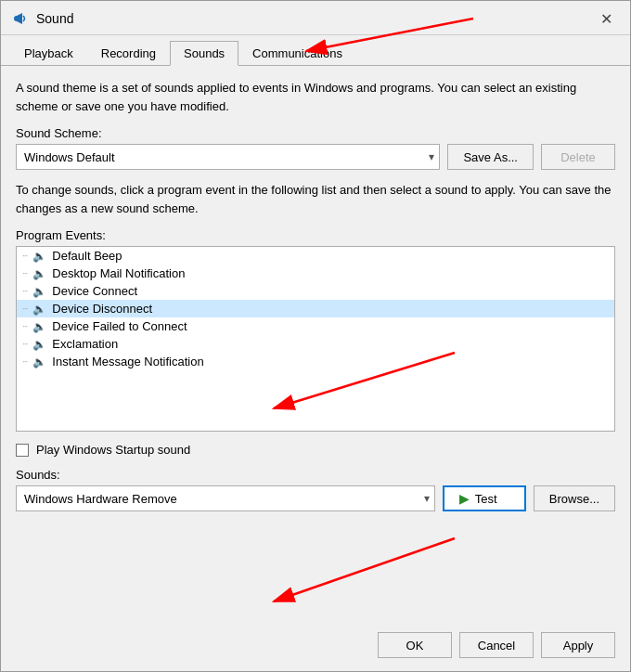  What do you see at coordinates (316, 157) in the screenshot?
I see `scheme-row: Windows Default Save As... Delete` at bounding box center [316, 157].